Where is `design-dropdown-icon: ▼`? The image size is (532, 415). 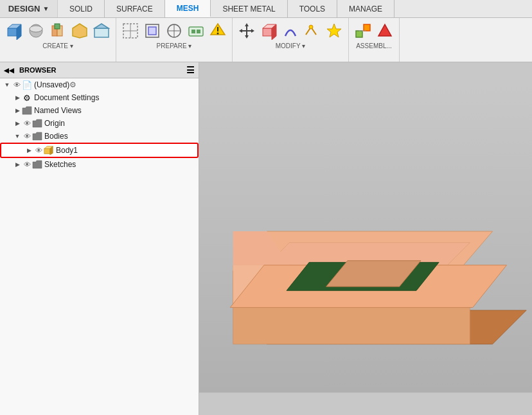
design-dropdown-icon: ▼ is located at coordinates (46, 9).